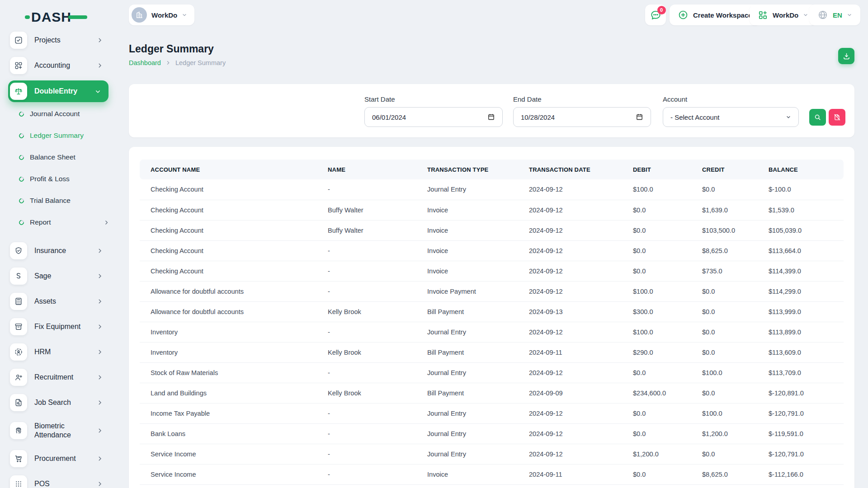 This screenshot has height=488, width=868. I want to click on breadcrumb-current: Ledger Summary, so click(201, 63).